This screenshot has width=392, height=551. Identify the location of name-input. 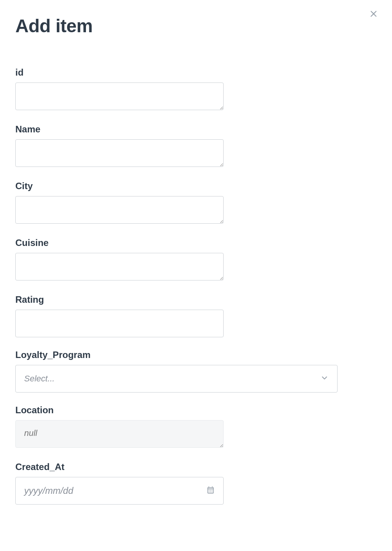
(120, 153).